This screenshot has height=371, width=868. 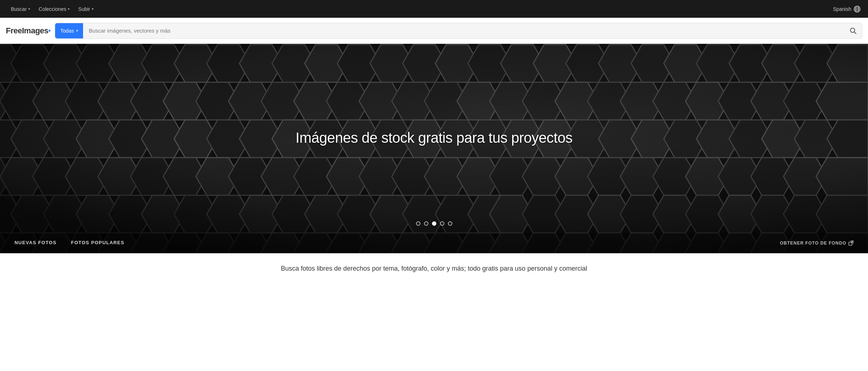 What do you see at coordinates (36, 243) in the screenshot?
I see `tab-nuevas-fotos: NUEVAS FOTOS` at bounding box center [36, 243].